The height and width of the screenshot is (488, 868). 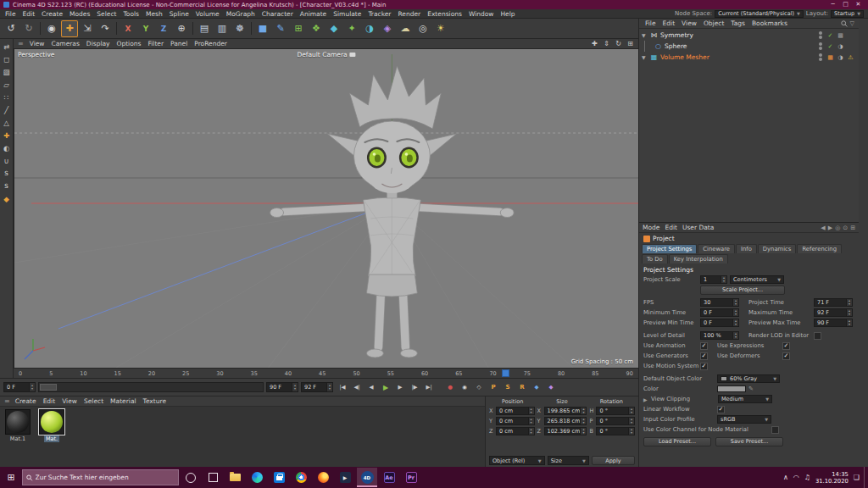 What do you see at coordinates (853, 24) in the screenshot?
I see `filter-icon: ▽` at bounding box center [853, 24].